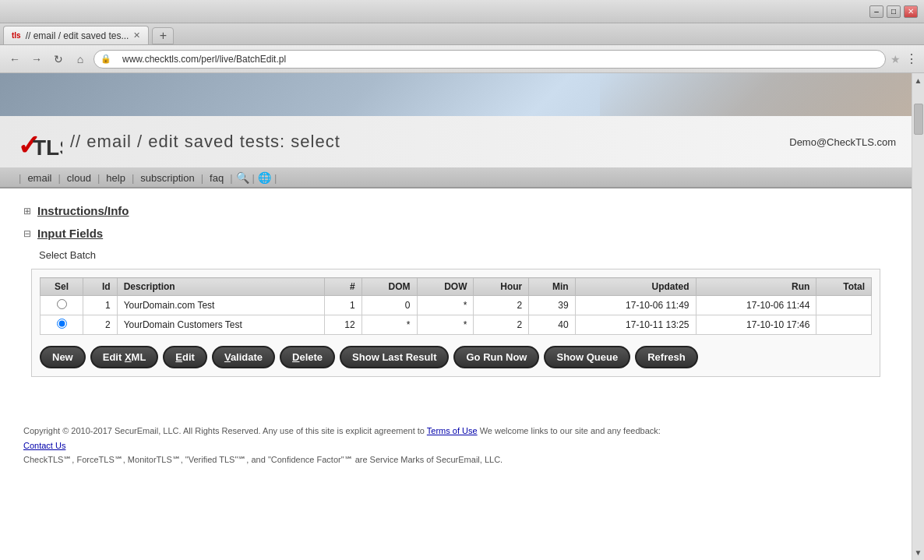 The image size is (924, 560). What do you see at coordinates (115, 178) in the screenshot?
I see `nav-help: help` at bounding box center [115, 178].